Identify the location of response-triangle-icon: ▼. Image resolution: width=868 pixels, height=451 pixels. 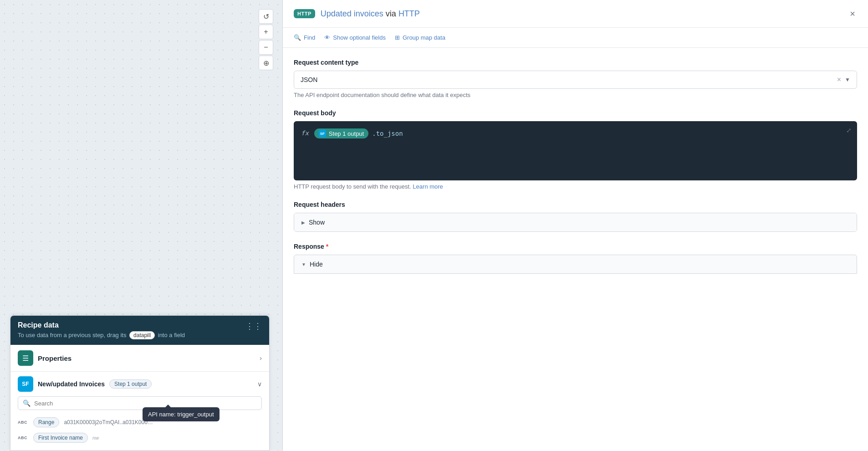
(304, 264).